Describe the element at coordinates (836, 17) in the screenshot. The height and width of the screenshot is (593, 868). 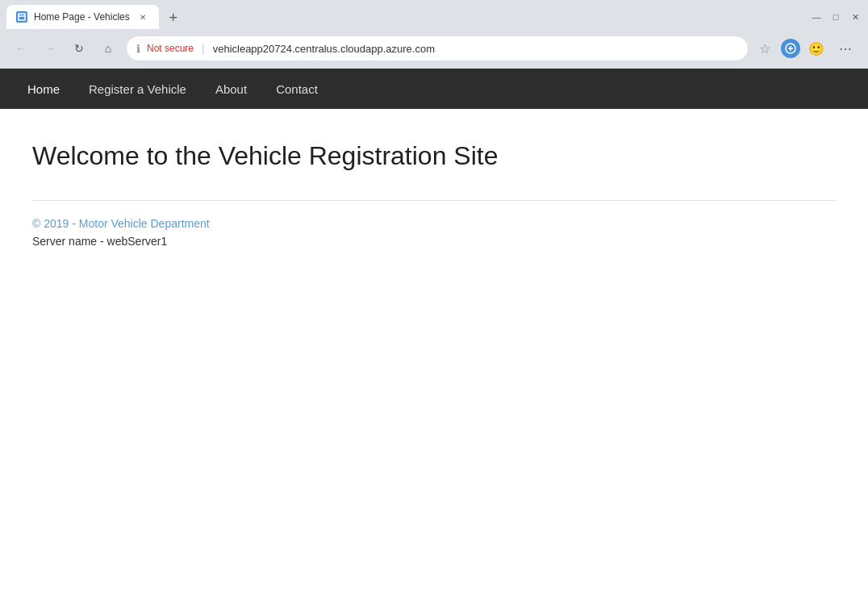
I see `maximize-button: □` at that location.